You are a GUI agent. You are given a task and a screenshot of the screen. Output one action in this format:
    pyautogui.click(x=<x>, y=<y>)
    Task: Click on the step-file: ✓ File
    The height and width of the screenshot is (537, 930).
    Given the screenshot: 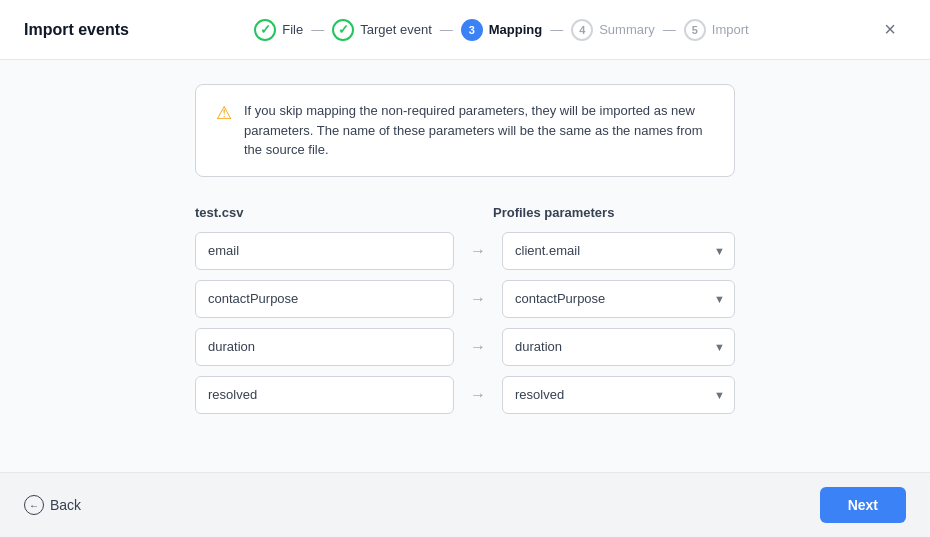 What is the action you would take?
    pyautogui.click(x=278, y=30)
    